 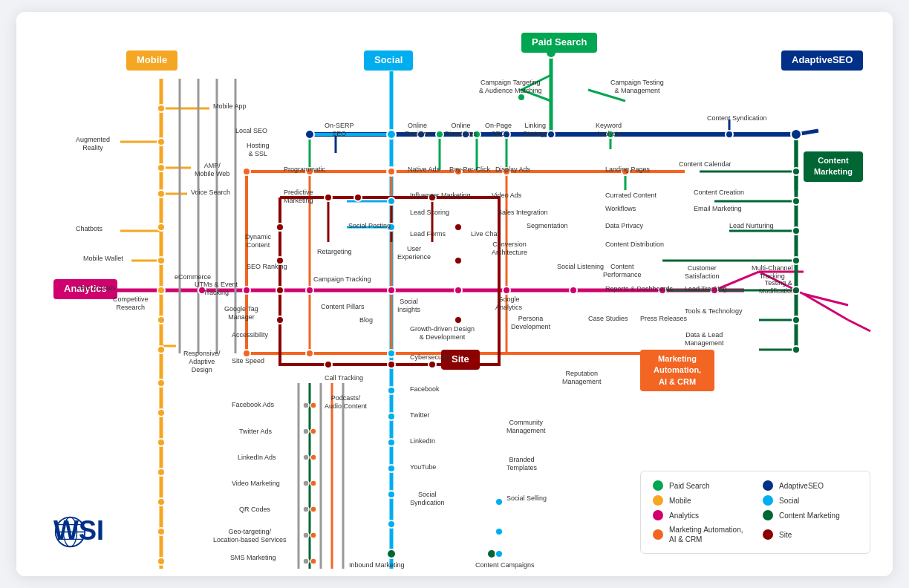 What do you see at coordinates (809, 515) in the screenshot?
I see `legend-label-content-marketing: Content Marketing` at bounding box center [809, 515].